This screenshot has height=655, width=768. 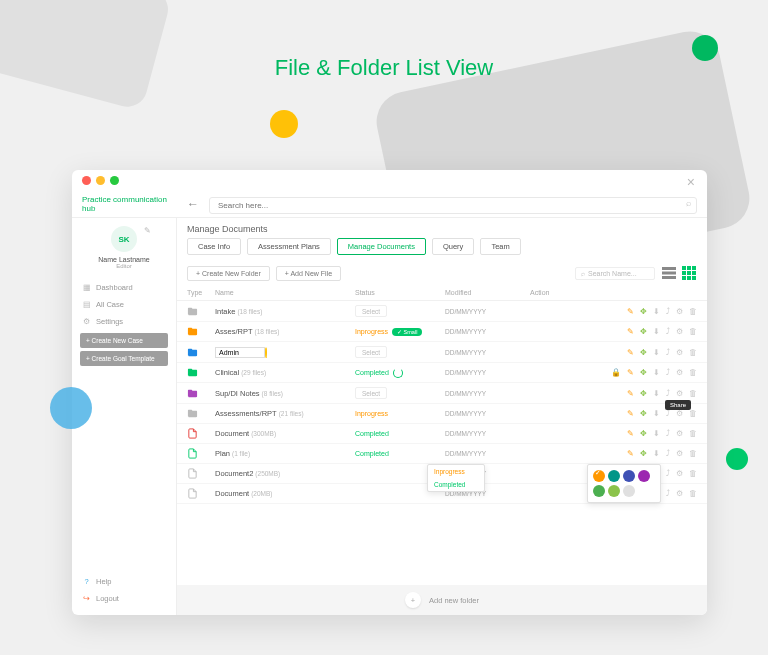 What do you see at coordinates (285, 312) in the screenshot?
I see `row-name: Intake(18 files)` at bounding box center [285, 312].